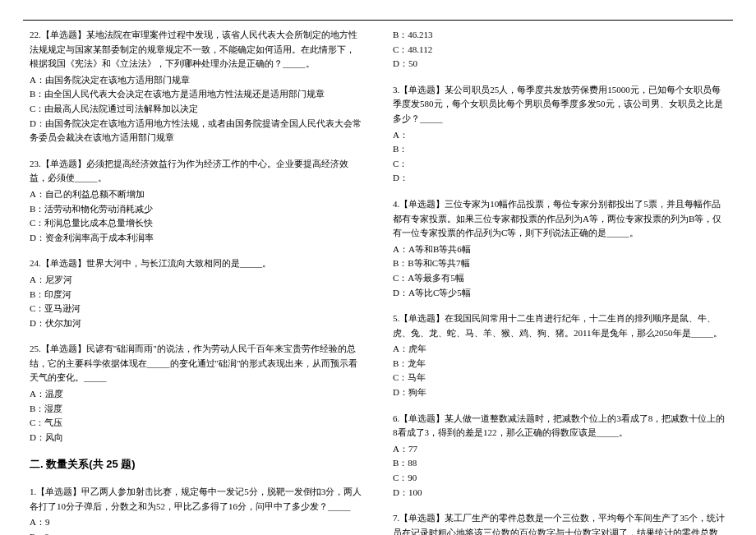  What do you see at coordinates (196, 309) in the screenshot?
I see `option-c: C：亚马逊河` at bounding box center [196, 309].